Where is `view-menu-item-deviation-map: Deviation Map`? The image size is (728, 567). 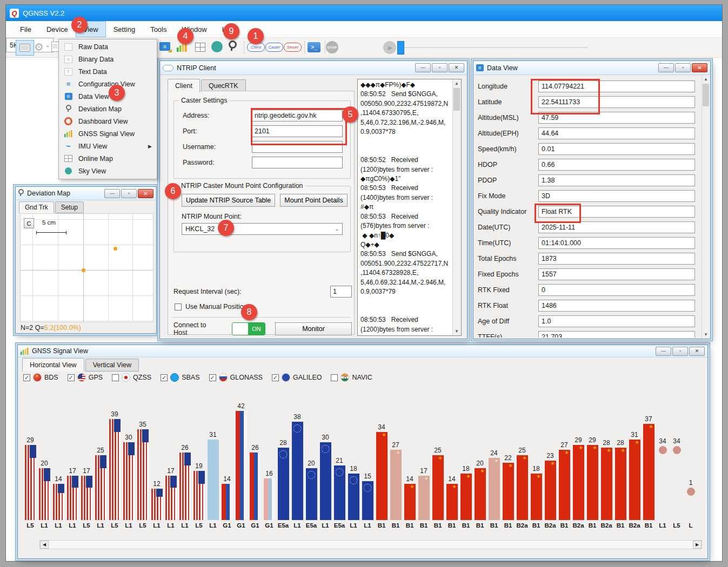
view-menu-item-deviation-map: Deviation Map is located at coordinates (108, 109).